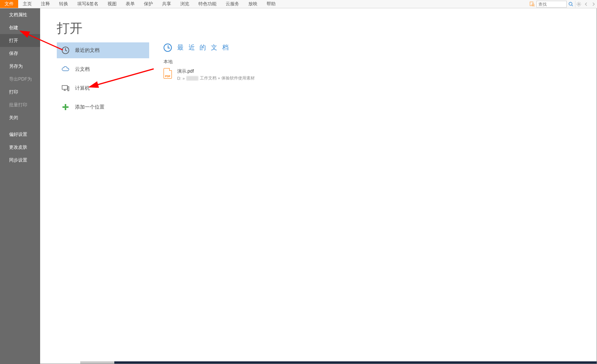  What do you see at coordinates (298, 4) in the screenshot?
I see `menubar: 文件 主页 注释 转换 填写&签名 视图 表单 保护 共享 浏览 特色功能 云服…` at bounding box center [298, 4].